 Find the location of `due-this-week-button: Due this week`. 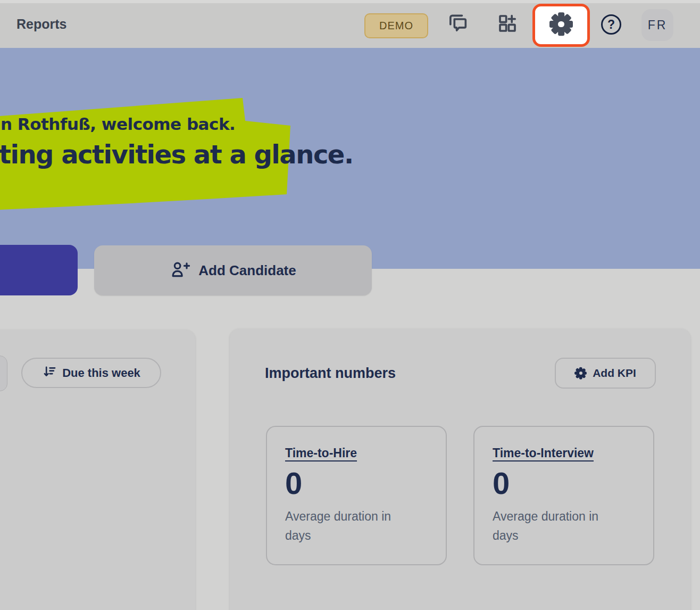

due-this-week-button: Due this week is located at coordinates (91, 373).